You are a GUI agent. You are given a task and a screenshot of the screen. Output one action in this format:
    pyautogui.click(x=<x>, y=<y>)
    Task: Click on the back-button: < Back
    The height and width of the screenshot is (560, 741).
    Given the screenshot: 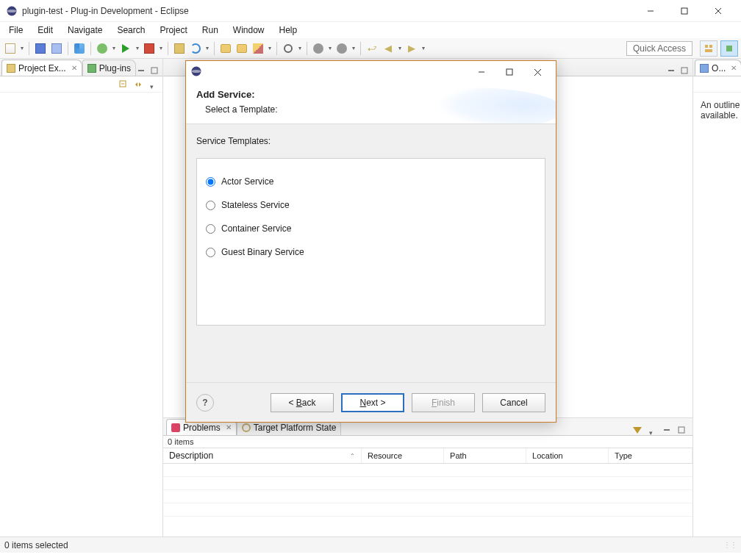 What is the action you would take?
    pyautogui.click(x=302, y=403)
    